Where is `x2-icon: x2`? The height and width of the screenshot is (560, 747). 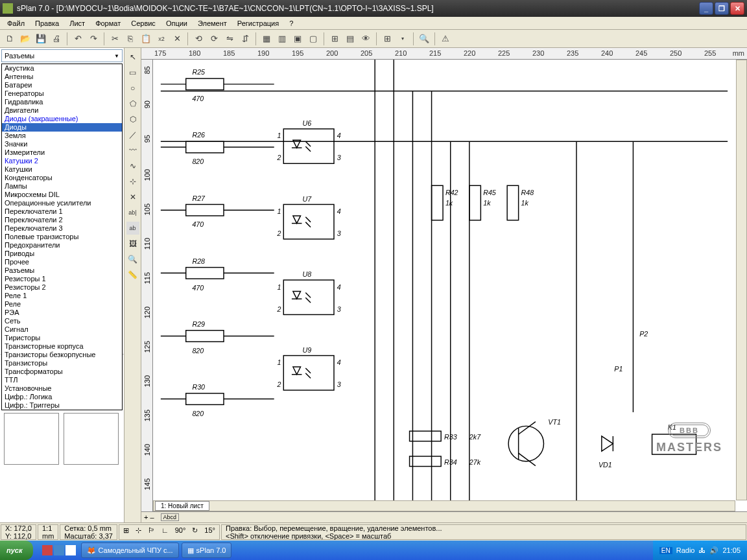 x2-icon: x2 is located at coordinates (161, 39).